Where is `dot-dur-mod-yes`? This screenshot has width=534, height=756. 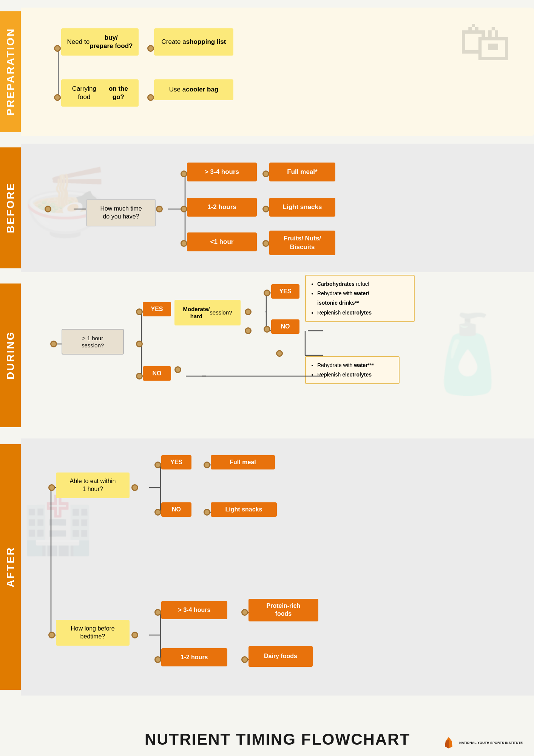 dot-dur-mod-yes is located at coordinates (248, 312).